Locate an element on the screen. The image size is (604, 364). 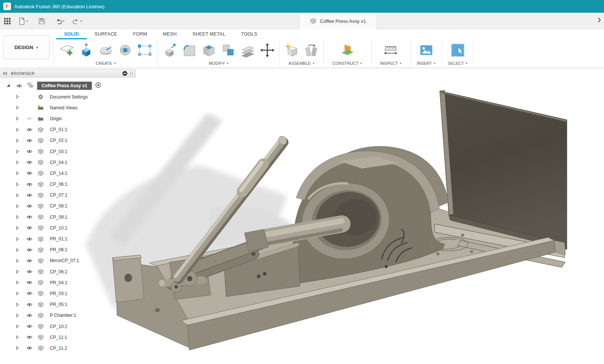
select-dropdown: SELECT ▾ is located at coordinates (457, 63).